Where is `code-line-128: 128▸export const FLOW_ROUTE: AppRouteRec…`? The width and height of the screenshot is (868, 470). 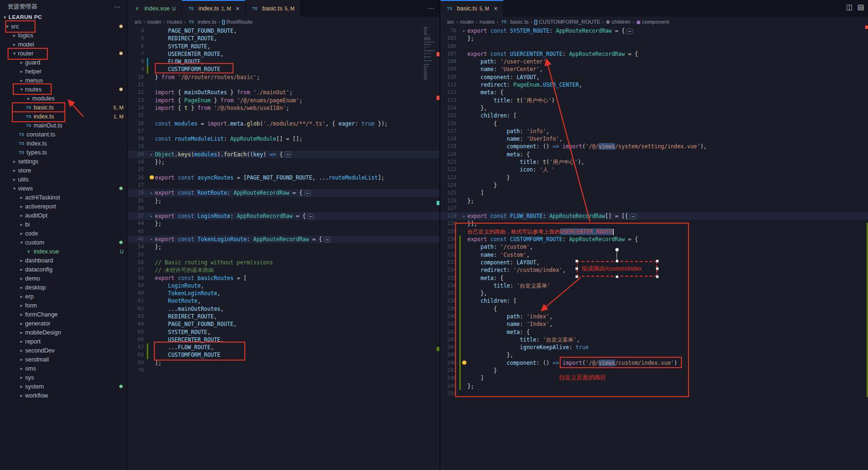
code-line-128: 128▸export const FLOW_ROUTE: AppRouteRec… is located at coordinates (654, 216).